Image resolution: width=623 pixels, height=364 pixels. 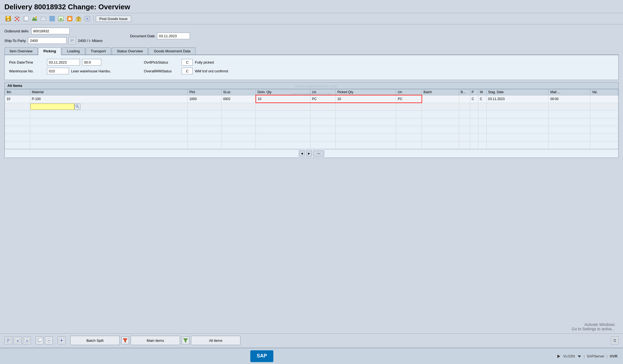 What do you see at coordinates (58, 71) in the screenshot?
I see `warehouse-input` at bounding box center [58, 71].